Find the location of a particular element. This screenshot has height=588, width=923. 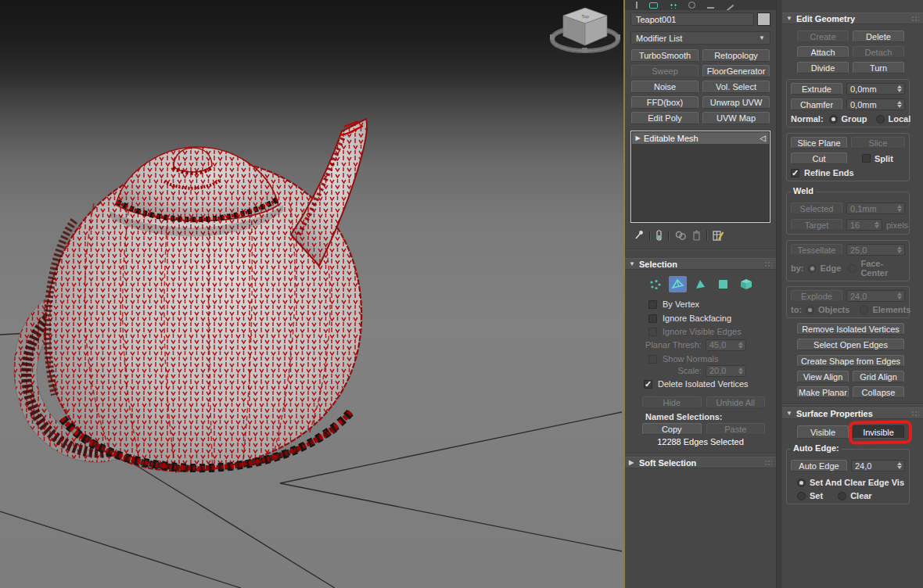

attach-button: Attach is located at coordinates (823, 52).